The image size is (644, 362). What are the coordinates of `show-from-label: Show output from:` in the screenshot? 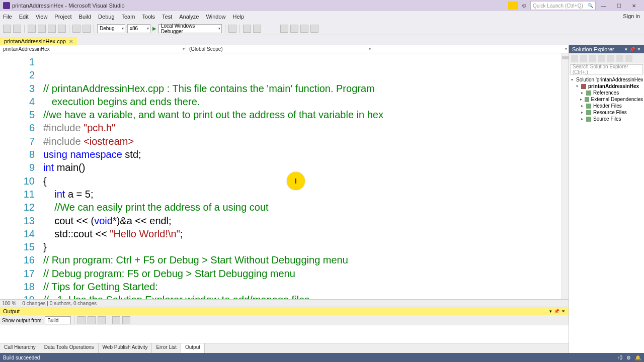 It's located at (22, 321).